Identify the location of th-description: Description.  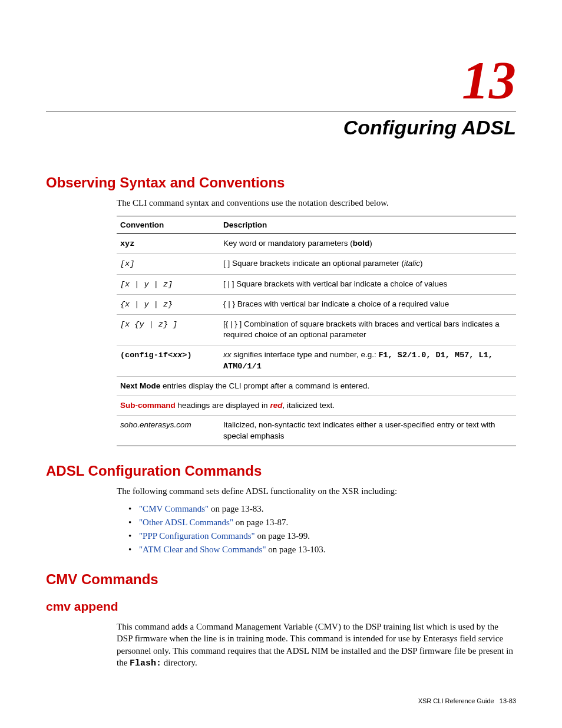
(368, 225).